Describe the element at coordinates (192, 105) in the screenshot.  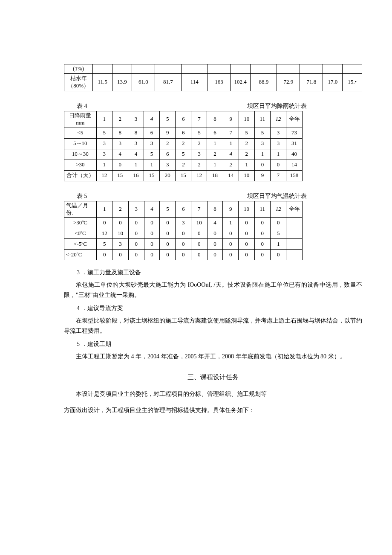
I see `table4-caption: 表 4 坝区日平均降雨统计表` at that location.